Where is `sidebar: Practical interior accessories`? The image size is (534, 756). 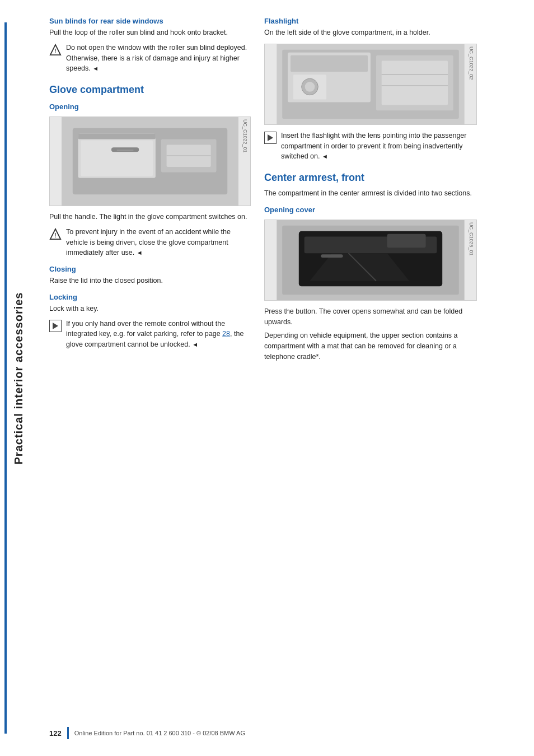 sidebar: Practical interior accessories is located at coordinates (19, 378).